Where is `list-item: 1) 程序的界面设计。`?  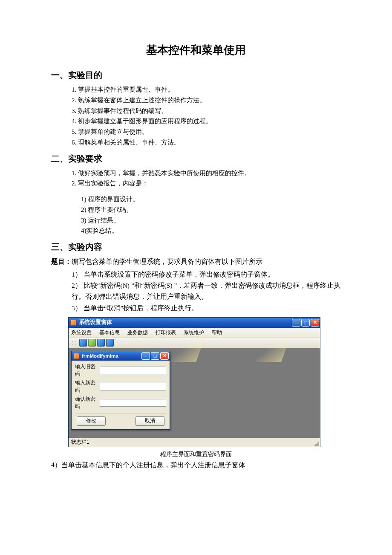 list-item: 1) 程序的界面设计。 is located at coordinates (211, 199).